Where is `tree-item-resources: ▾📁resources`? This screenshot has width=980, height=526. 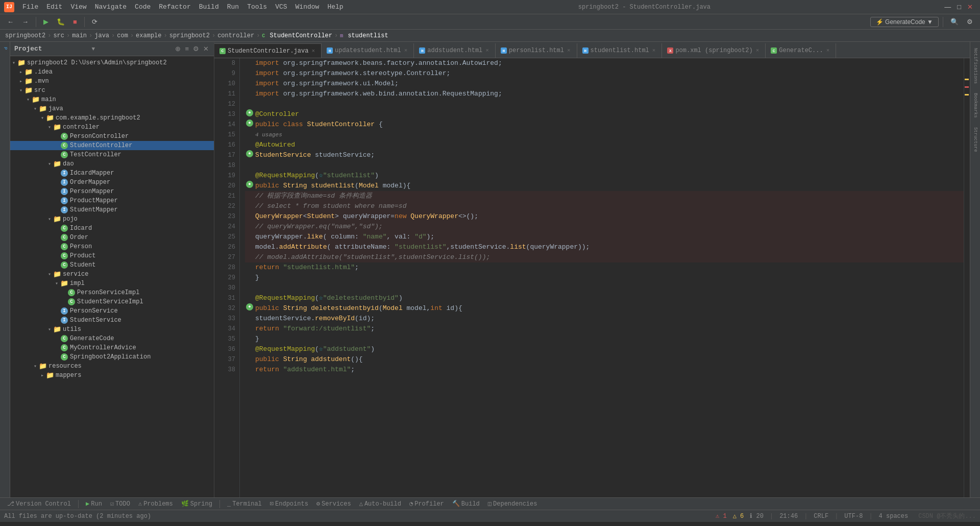
tree-item-resources: ▾📁resources is located at coordinates (112, 366).